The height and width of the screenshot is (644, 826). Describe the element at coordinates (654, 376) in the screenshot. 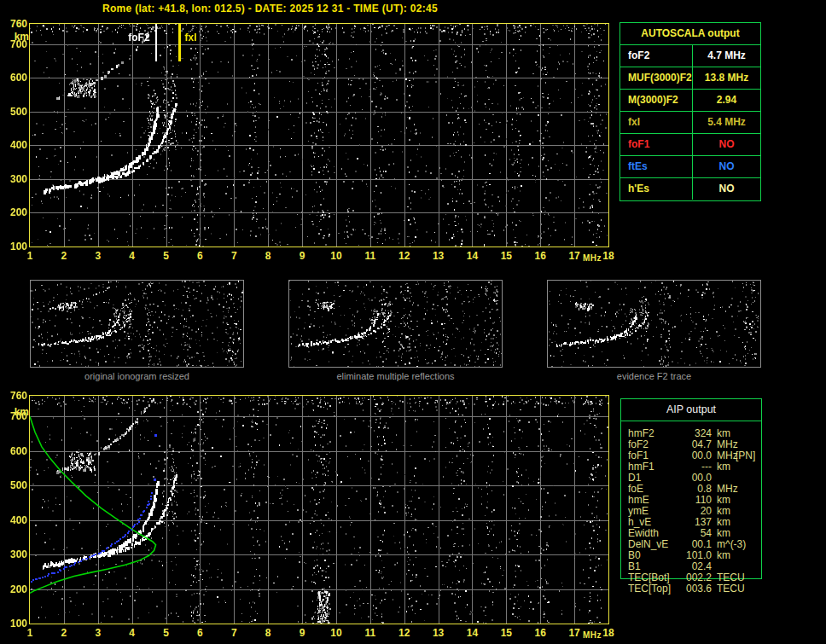

I see `thumbnail-label-evidence: evidence F2 trace` at that location.